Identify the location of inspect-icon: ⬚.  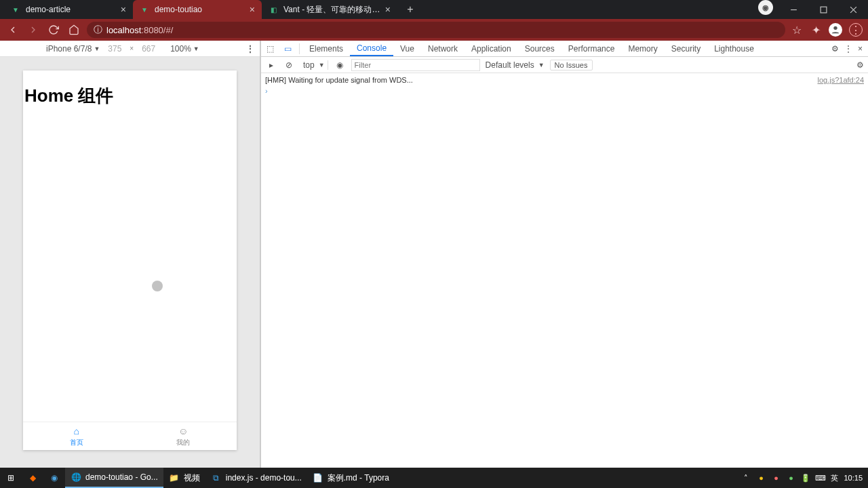
(270, 49).